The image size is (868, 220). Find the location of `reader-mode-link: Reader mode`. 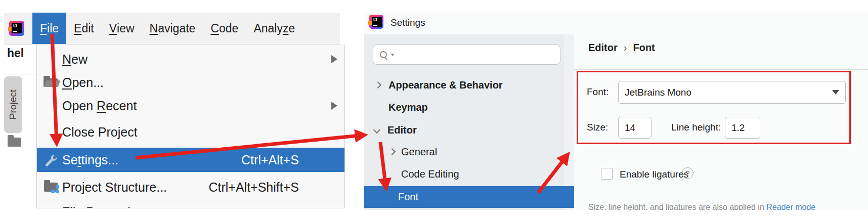

reader-mode-link: Reader mode is located at coordinates (791, 206).